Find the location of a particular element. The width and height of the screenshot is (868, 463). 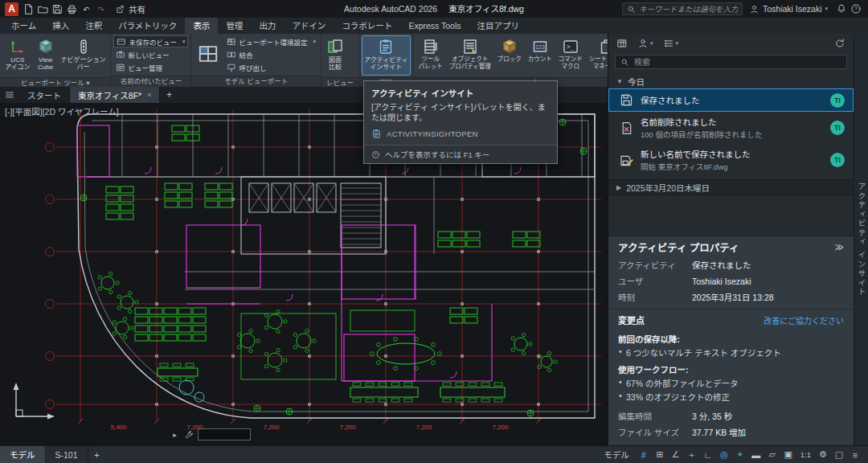

polar-tracking-icon: ◎ is located at coordinates (724, 455).